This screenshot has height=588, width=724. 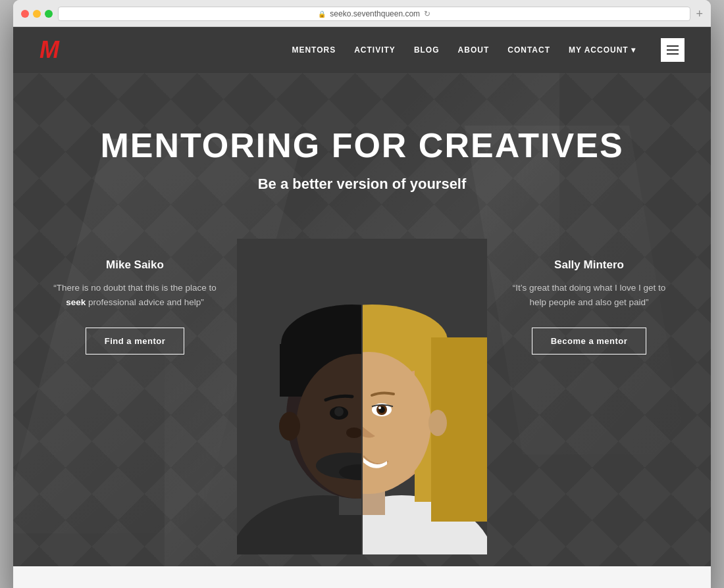 What do you see at coordinates (362, 50) in the screenshot?
I see `site-header: M MENTORS ACTIVITY BLOG ABOUT CONTACT MY…` at bounding box center [362, 50].